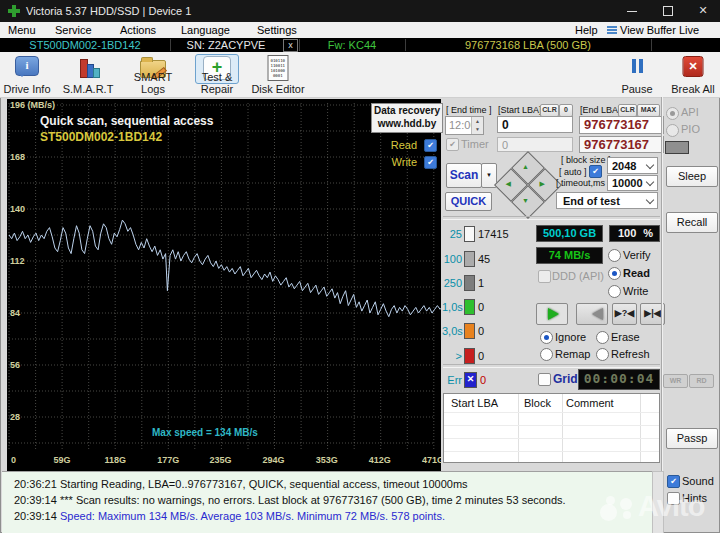 This screenshot has width=720, height=533. Describe the element at coordinates (614, 274) in the screenshot. I see `read-mode-radio` at that location.